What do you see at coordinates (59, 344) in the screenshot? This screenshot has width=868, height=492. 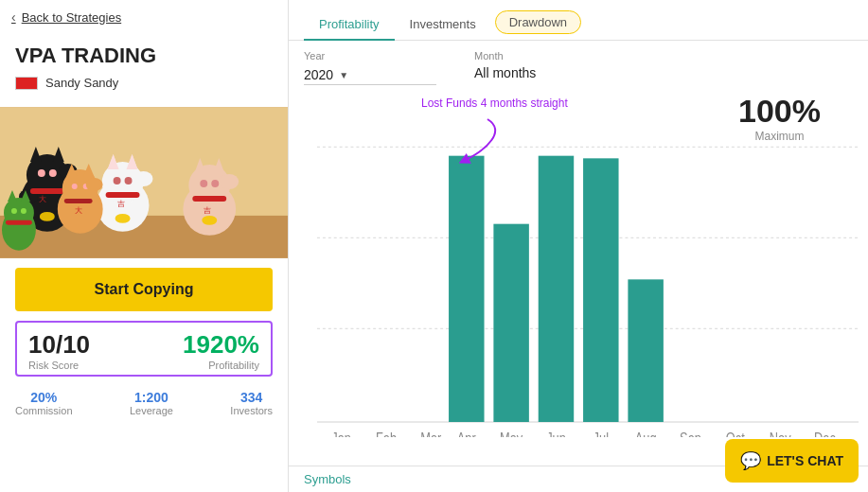 I see `risk-score-value: 10/10` at bounding box center [59, 344].